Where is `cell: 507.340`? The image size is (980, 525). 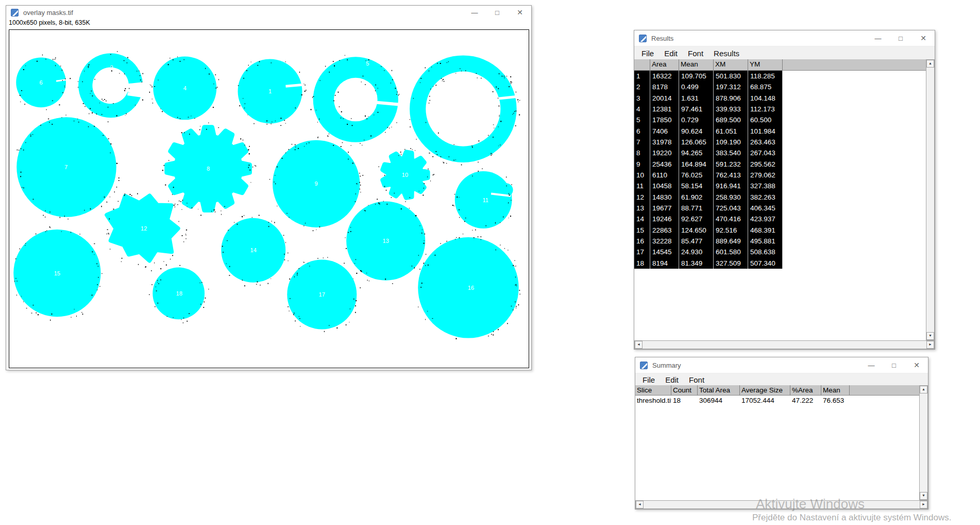 cell: 507.340 is located at coordinates (766, 263).